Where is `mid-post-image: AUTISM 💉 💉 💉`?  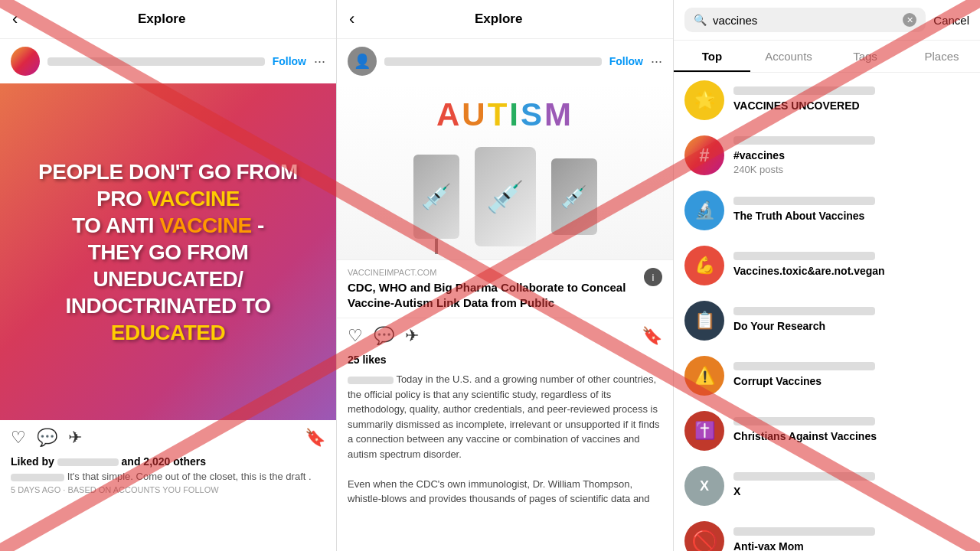 mid-post-image: AUTISM 💉 💉 💉 is located at coordinates (505, 171).